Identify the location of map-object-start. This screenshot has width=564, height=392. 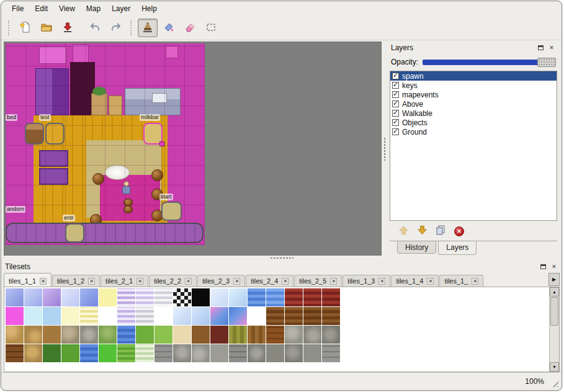
(171, 211).